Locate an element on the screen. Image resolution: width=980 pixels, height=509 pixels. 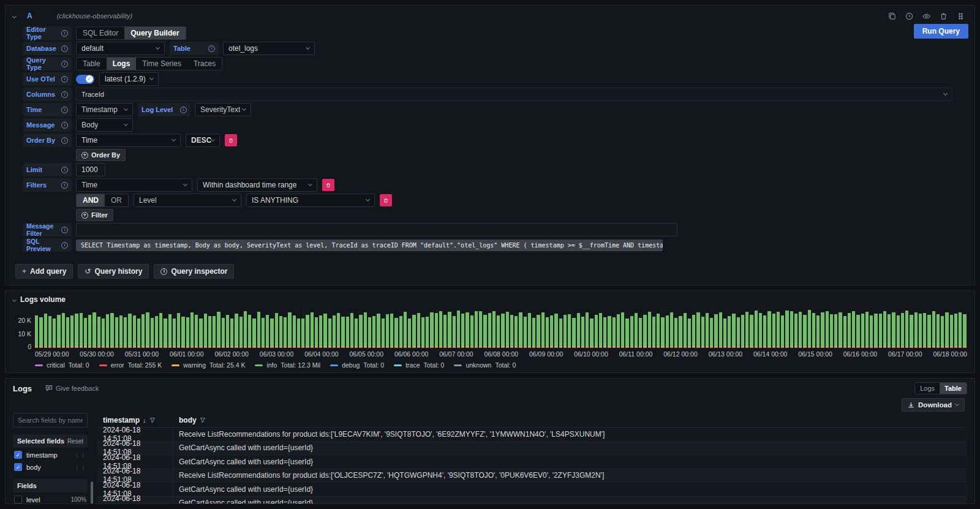
field-checkbox is located at coordinates (18, 500).